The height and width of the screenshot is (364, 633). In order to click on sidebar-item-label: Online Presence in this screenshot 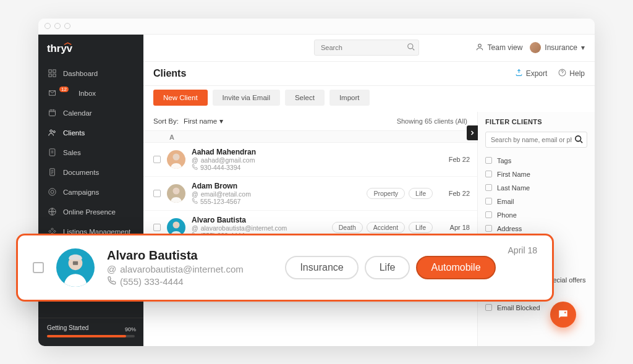, I will do `click(89, 212)`.